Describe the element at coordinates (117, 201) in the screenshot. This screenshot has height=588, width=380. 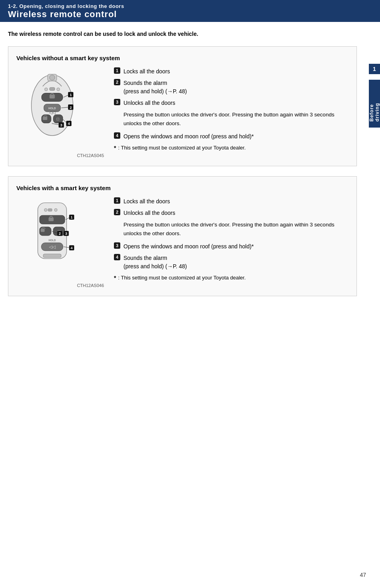
I see `badge-1-s2: 1` at that location.